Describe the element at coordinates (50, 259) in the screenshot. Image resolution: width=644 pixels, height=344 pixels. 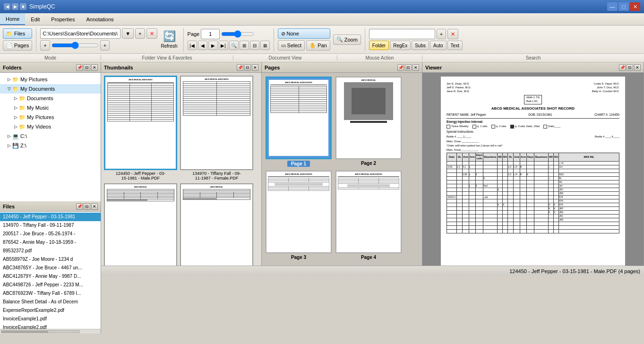
I see `file-item: AB558979Z - Joe Moore - 1234 d` at that location.